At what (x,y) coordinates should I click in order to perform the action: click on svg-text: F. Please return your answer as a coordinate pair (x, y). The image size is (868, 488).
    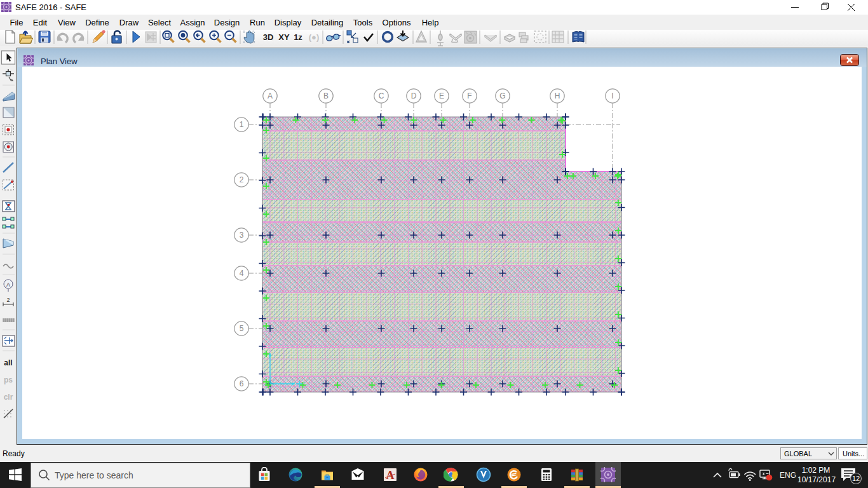
    Looking at the image, I should click on (469, 96).